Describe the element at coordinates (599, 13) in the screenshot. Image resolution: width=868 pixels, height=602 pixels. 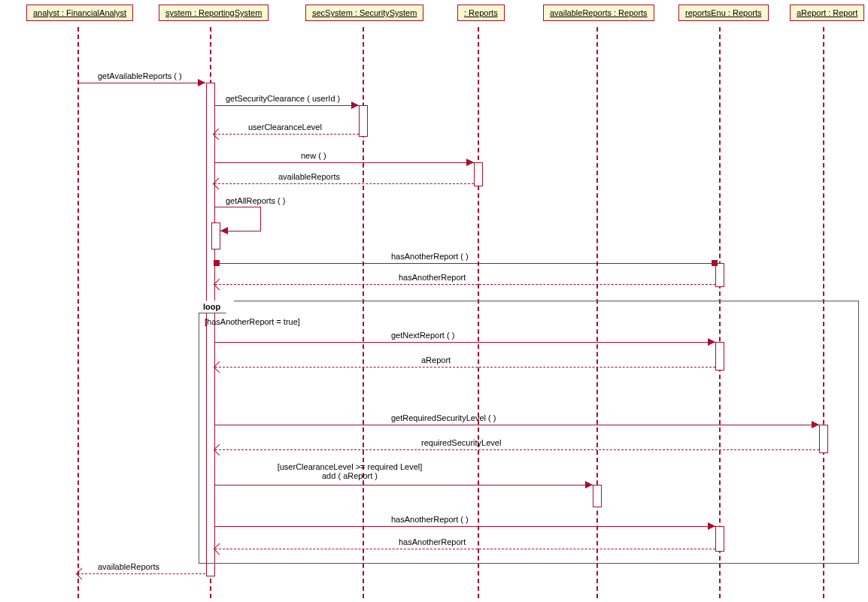
I see `lifeline-head-availablereports: availableReports : Reports` at that location.